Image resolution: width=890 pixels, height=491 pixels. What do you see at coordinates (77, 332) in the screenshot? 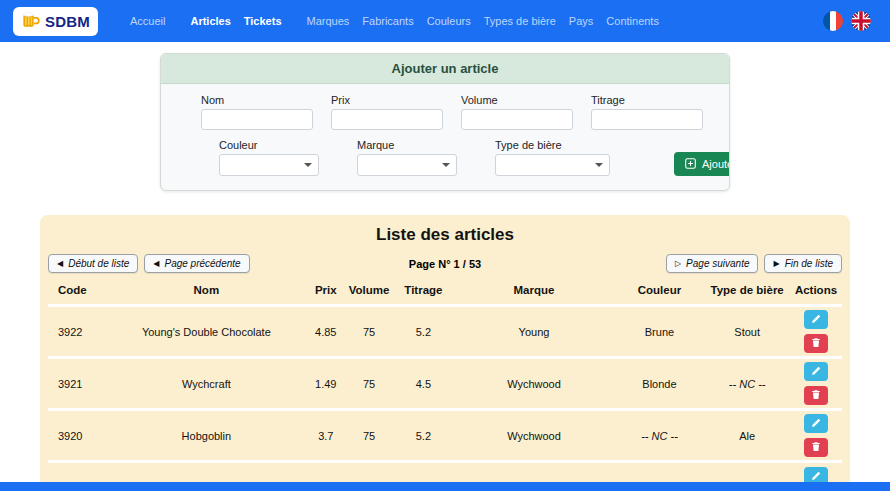
I see `article-code: 3922` at bounding box center [77, 332].